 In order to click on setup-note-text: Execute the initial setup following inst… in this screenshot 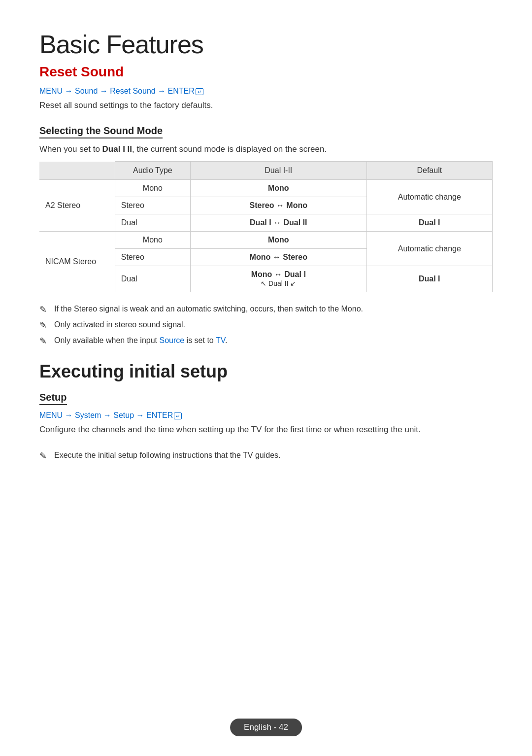, I will do `click(167, 455)`.